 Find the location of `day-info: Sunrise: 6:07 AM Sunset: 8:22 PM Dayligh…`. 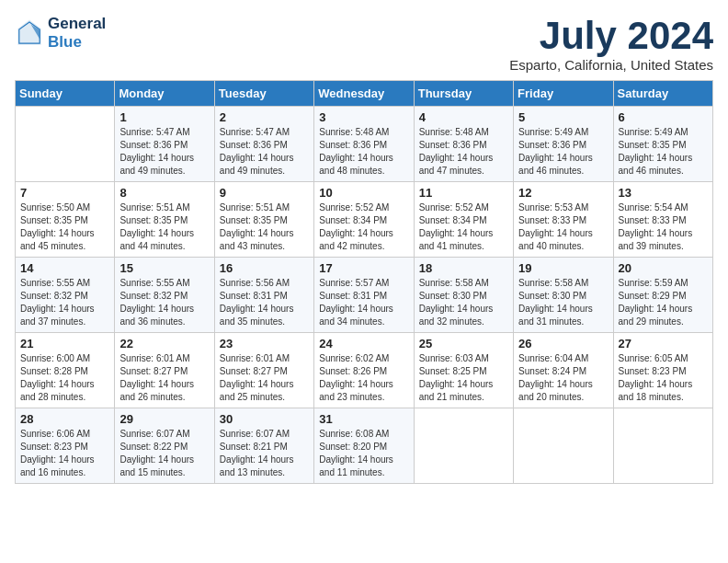

day-info: Sunrise: 6:07 AM Sunset: 8:22 PM Dayligh… is located at coordinates (164, 454).